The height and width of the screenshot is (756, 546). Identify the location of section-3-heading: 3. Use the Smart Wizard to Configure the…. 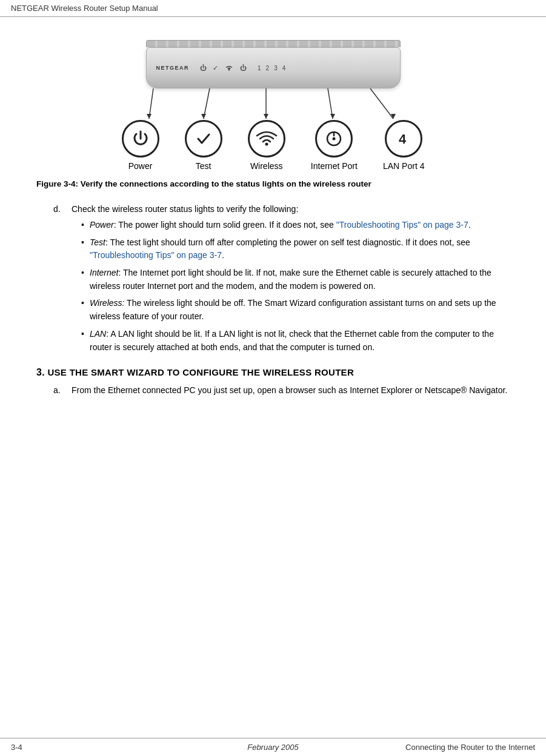
(273, 373).